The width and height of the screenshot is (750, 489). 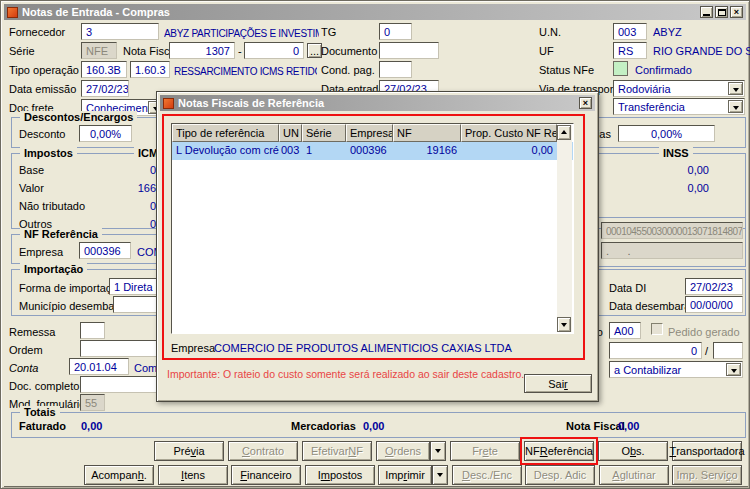 What do you see at coordinates (372, 133) in the screenshot?
I see `table-header: Tipo de referência UN Série Empresa NF P…` at bounding box center [372, 133].